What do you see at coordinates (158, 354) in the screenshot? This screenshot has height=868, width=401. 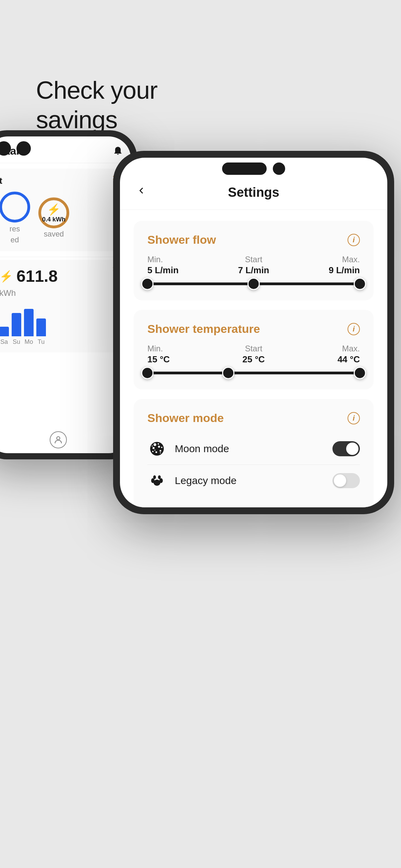 I see `temp-min-group: Min. 15 °C` at bounding box center [158, 354].